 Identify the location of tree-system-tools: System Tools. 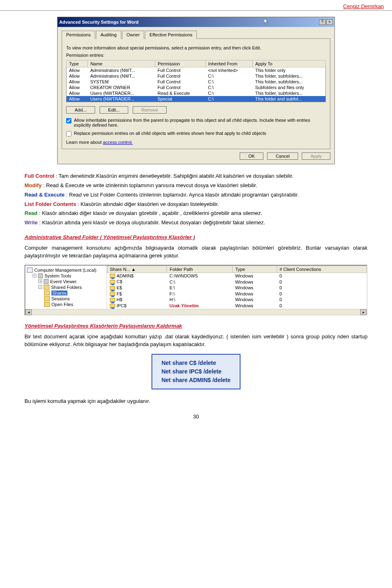
(58, 276).